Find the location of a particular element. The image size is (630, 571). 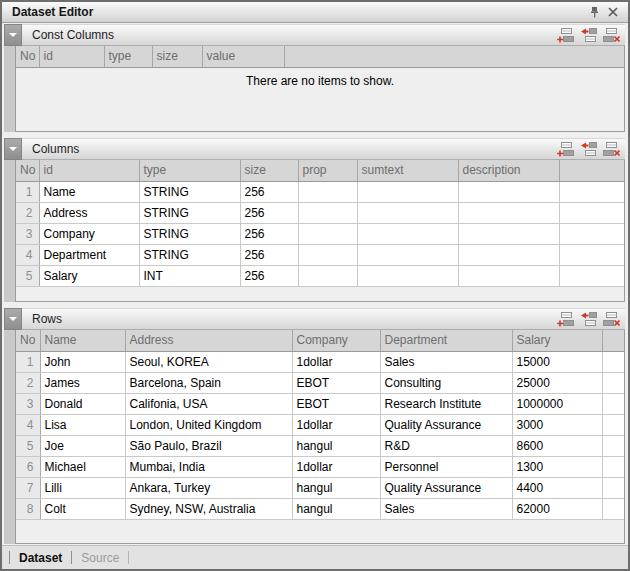

row-number: 8 is located at coordinates (28, 508).